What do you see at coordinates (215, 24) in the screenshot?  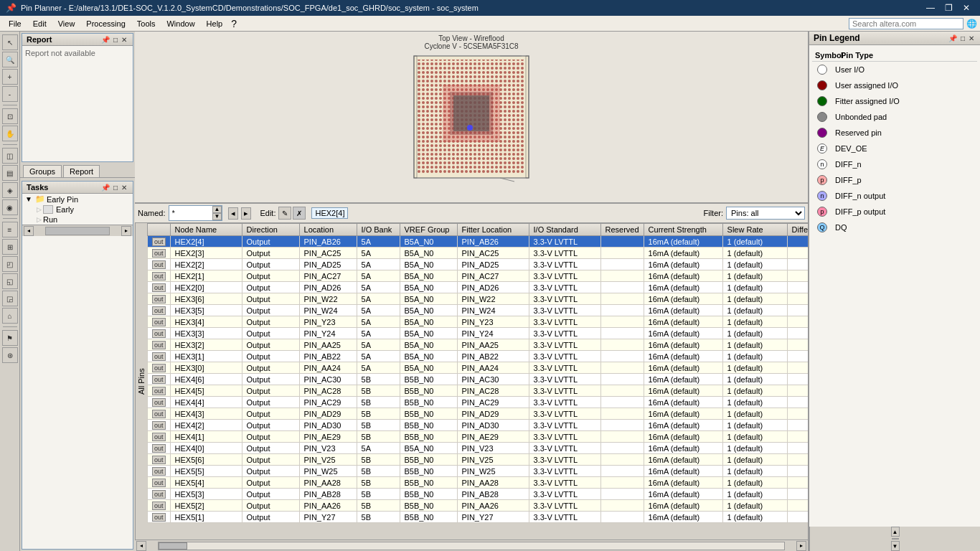 I see `menu-help: Help` at bounding box center [215, 24].